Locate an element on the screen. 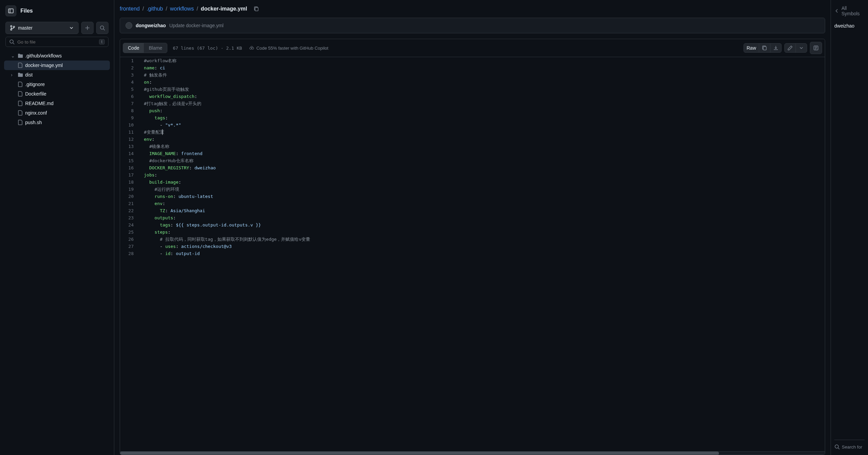 The image size is (868, 455). breadcrumb-repo: frontend is located at coordinates (130, 9).